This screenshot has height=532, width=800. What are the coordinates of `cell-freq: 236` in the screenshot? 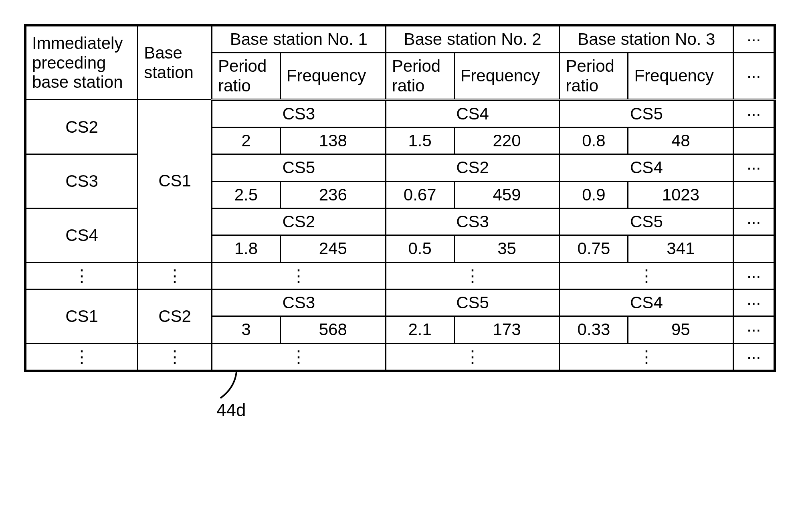 It's located at (333, 195).